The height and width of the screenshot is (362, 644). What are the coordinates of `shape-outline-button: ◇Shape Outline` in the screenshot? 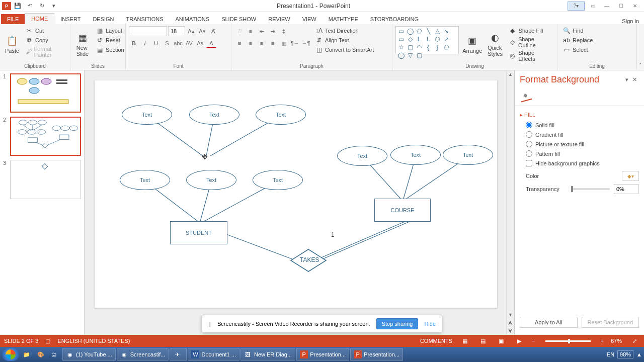 It's located at (530, 42).